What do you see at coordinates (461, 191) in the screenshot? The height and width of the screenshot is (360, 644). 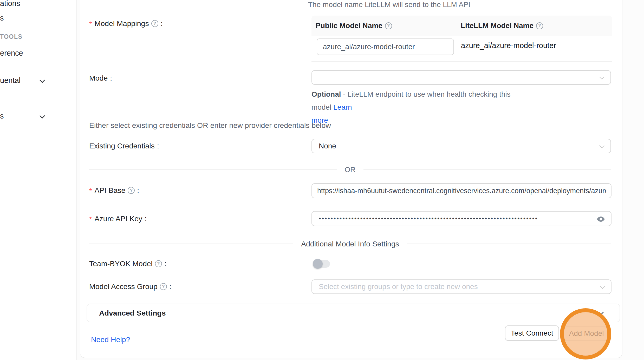 I see `api-base-input` at bounding box center [461, 191].